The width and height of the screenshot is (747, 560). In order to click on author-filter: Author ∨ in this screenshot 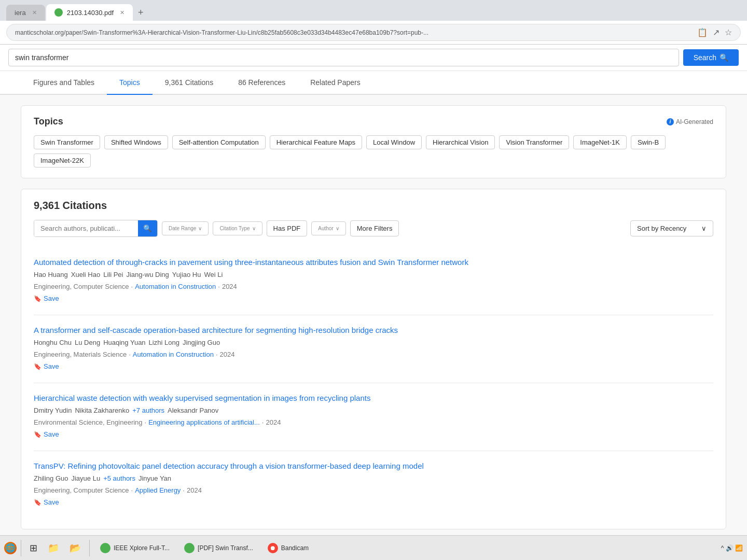, I will do `click(328, 228)`.